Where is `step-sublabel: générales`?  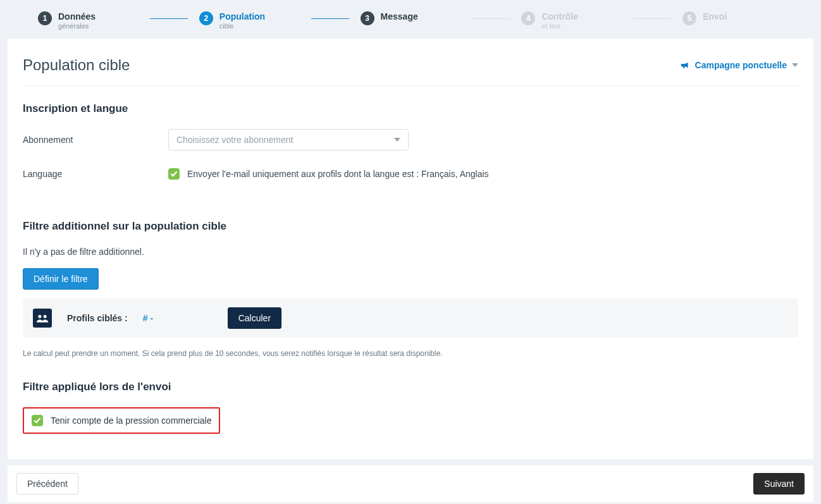 step-sublabel: générales is located at coordinates (77, 26).